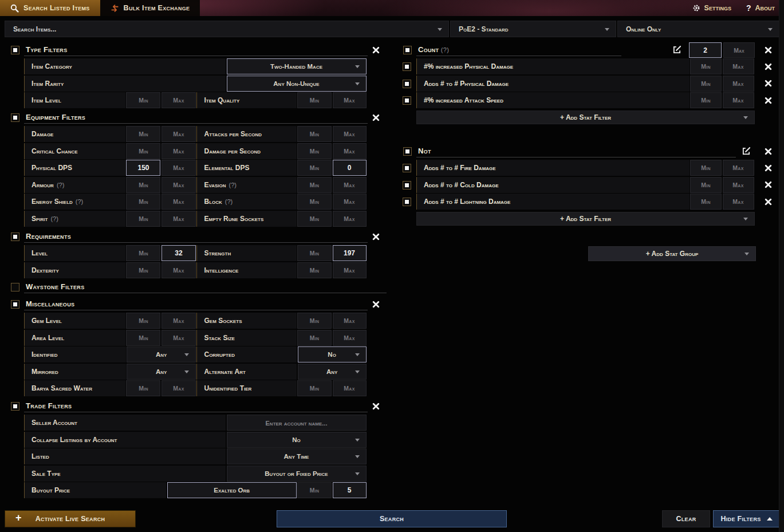 This screenshot has width=784, height=532. What do you see at coordinates (70, 519) in the screenshot?
I see `activate-live-search-button: + Activate Live Search` at bounding box center [70, 519].